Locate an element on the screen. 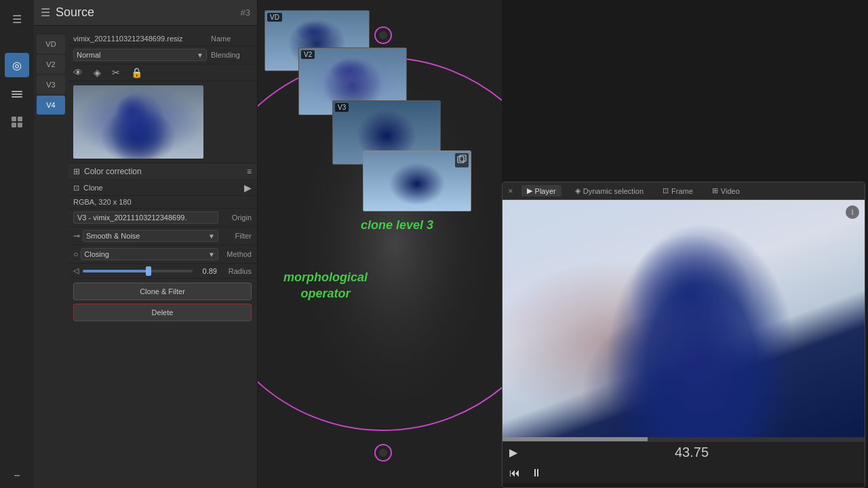 The width and height of the screenshot is (868, 488). tab-vd: VD is located at coordinates (51, 44).